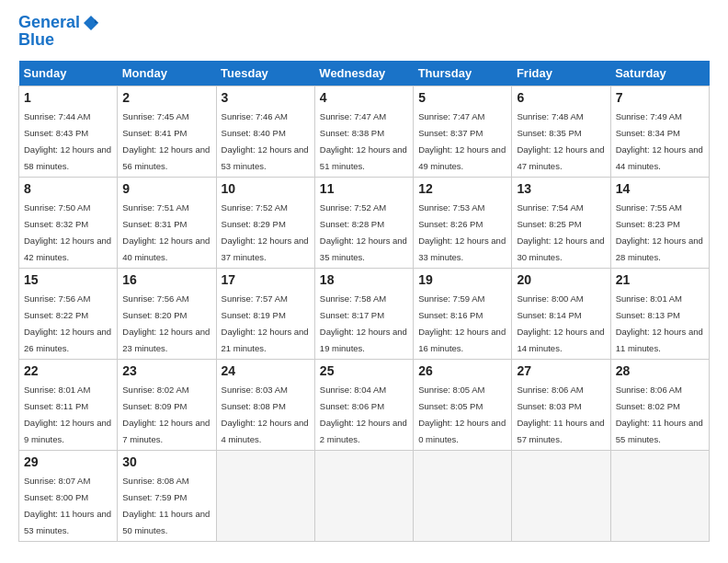 The image size is (728, 563). Describe the element at coordinates (68, 497) in the screenshot. I see `day-cell-29: 29 Sunrise: 8:07 AMSunset: 8:00 PMDaylig…` at that location.